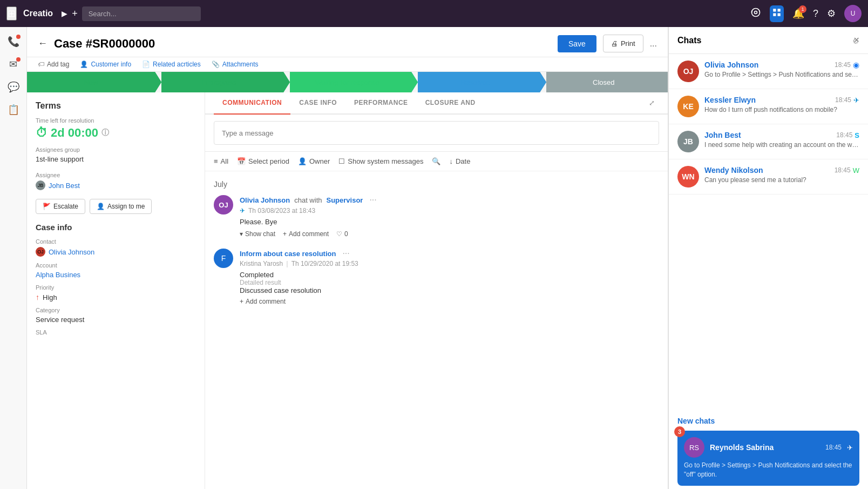 This screenshot has height=489, width=868. Describe the element at coordinates (345, 253) in the screenshot. I see `task-more-1: ···` at that location.